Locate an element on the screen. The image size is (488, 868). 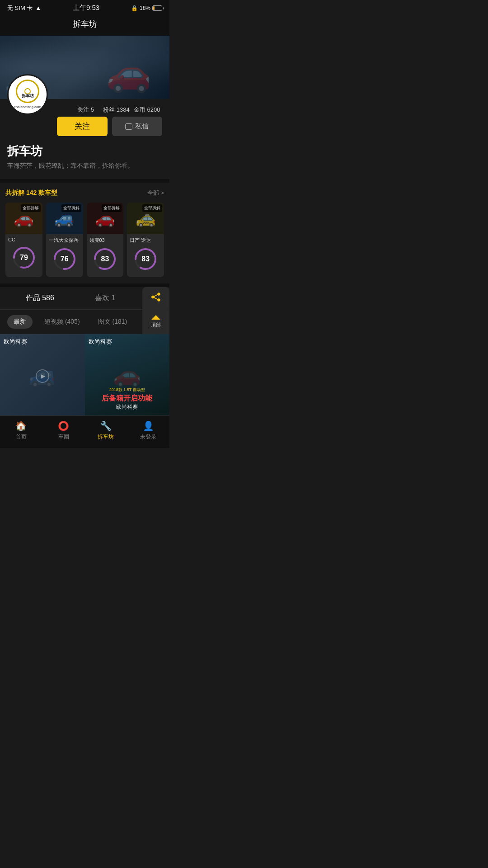
likes-count: 1 is located at coordinates (114, 297).